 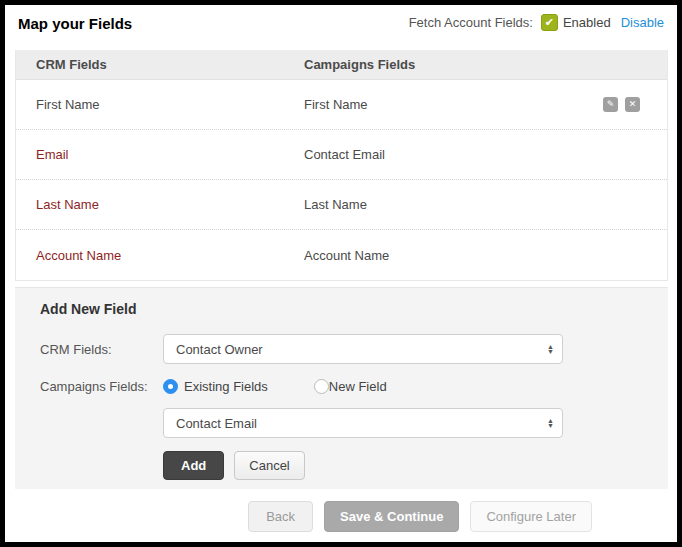 What do you see at coordinates (341, 28) in the screenshot?
I see `dialog-header: Map your Fields Fetch Account Fields: ✔ …` at bounding box center [341, 28].